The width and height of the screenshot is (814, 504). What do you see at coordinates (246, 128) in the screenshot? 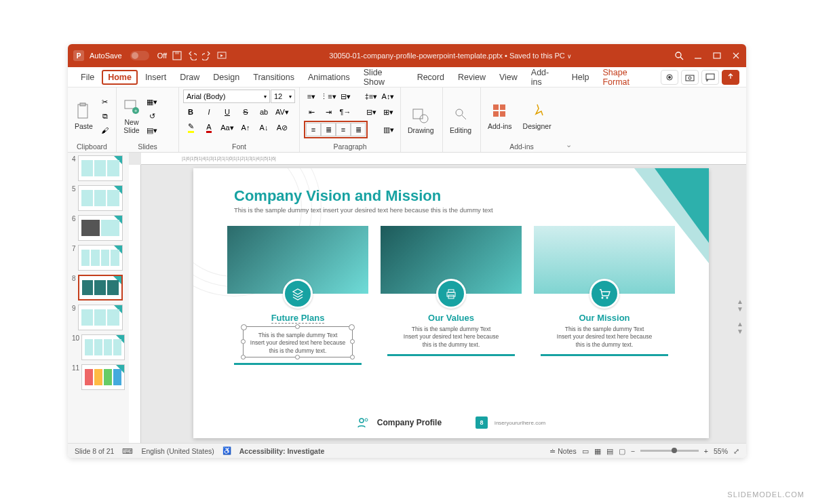
I see `grow-font-button: A↑` at bounding box center [246, 128].